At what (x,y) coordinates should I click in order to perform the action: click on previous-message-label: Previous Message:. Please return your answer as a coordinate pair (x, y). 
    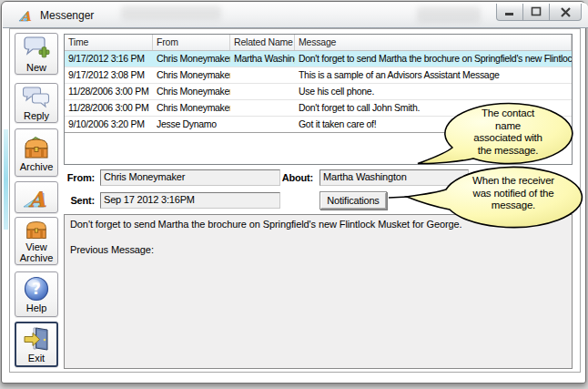
    Looking at the image, I should click on (319, 250).